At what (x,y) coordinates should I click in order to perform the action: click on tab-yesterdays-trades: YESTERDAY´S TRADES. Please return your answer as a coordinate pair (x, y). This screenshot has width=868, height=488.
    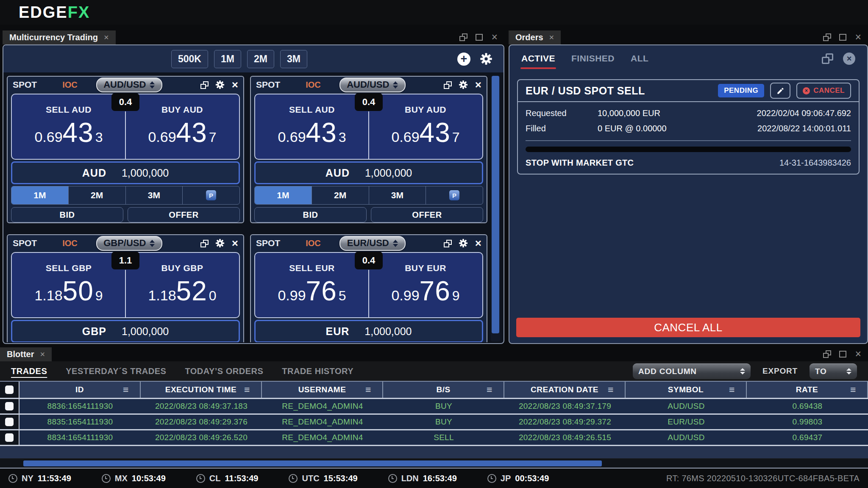
    Looking at the image, I should click on (116, 371).